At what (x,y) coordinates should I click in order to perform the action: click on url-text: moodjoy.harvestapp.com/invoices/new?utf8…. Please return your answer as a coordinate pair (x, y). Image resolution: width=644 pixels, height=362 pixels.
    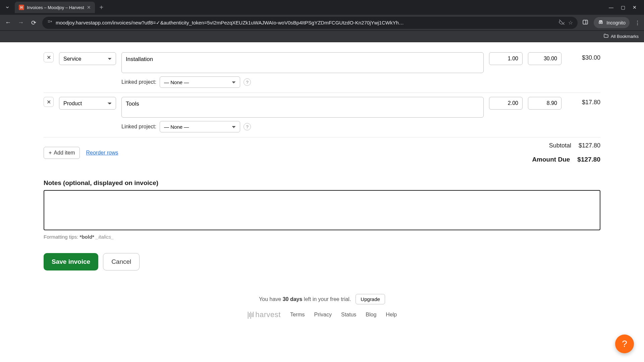
    Looking at the image, I should click on (306, 23).